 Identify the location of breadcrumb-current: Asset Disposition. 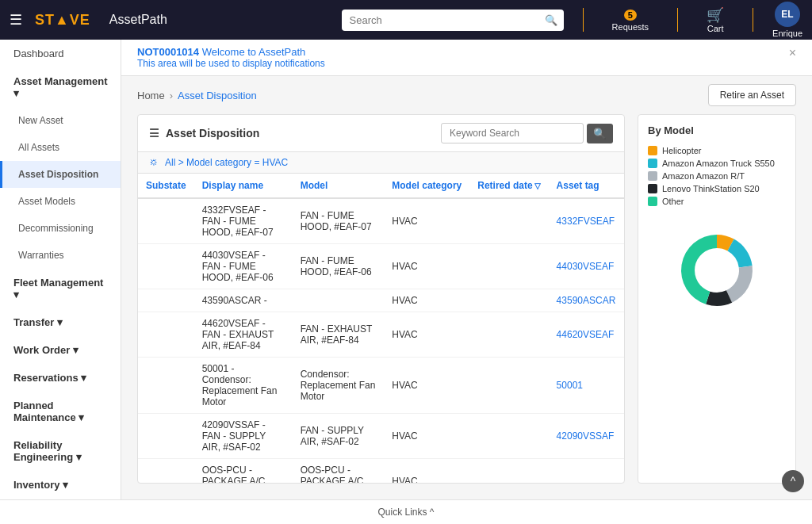
(217, 95).